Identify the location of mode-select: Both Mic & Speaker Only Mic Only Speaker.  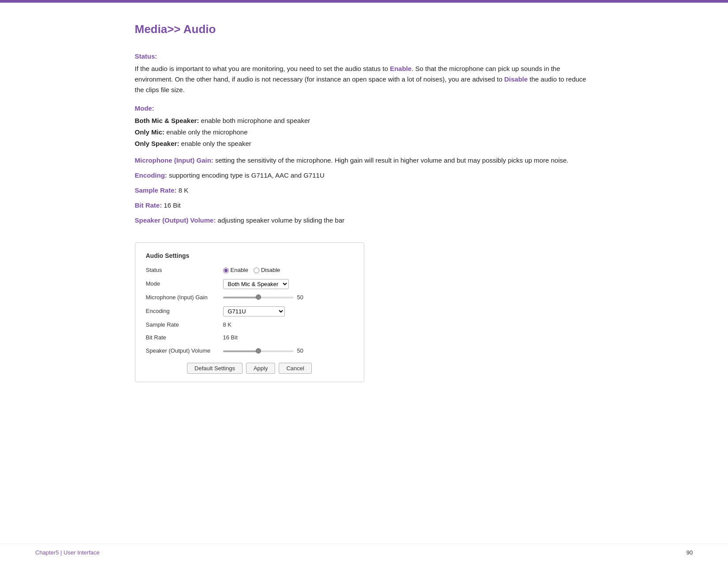
(256, 284).